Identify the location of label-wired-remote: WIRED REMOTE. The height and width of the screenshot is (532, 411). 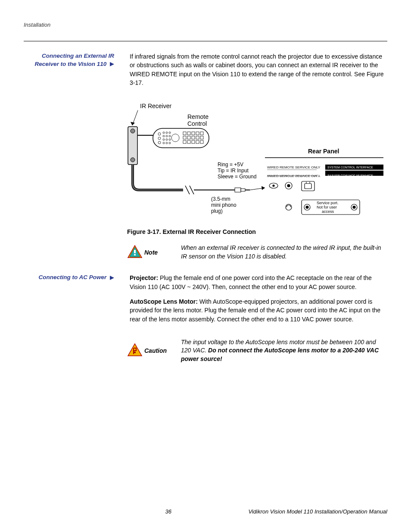
(281, 167).